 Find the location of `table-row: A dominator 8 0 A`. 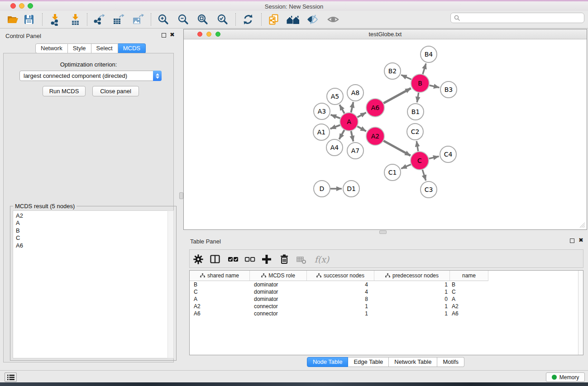

table-row: A dominator 8 0 A is located at coordinates (387, 299).